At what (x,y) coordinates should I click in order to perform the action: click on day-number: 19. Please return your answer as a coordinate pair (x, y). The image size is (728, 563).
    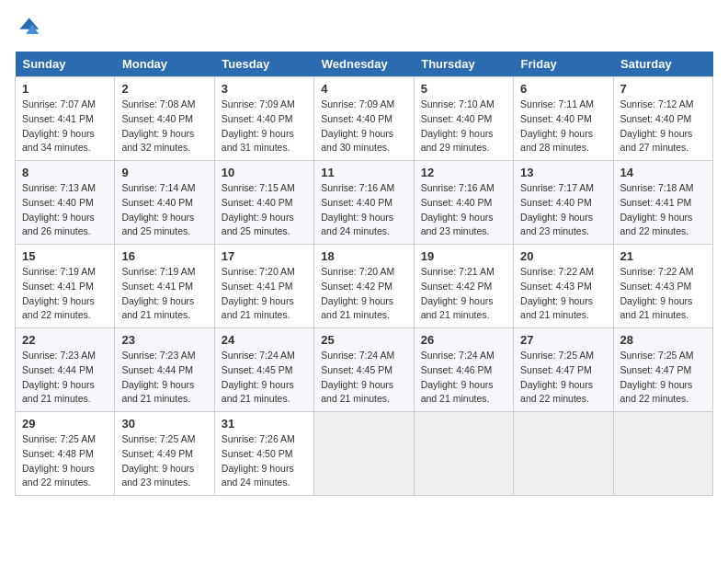
    Looking at the image, I should click on (463, 256).